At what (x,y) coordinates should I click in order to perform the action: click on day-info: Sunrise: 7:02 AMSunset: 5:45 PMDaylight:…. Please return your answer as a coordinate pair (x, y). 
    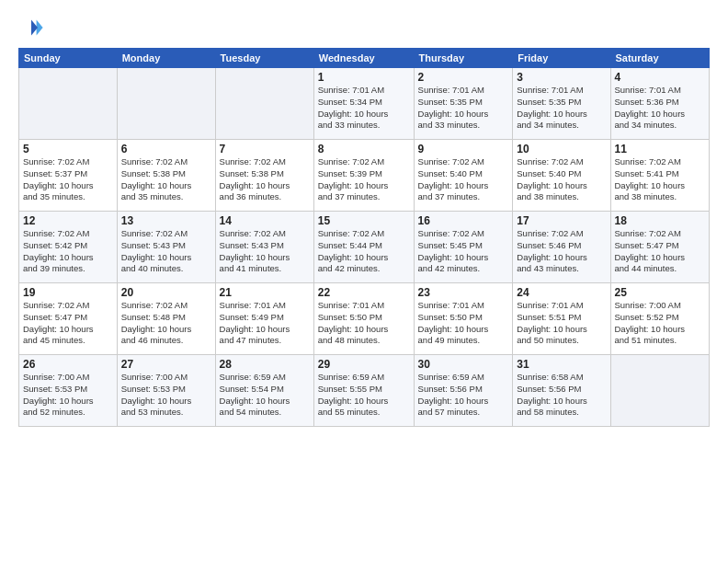
    Looking at the image, I should click on (463, 252).